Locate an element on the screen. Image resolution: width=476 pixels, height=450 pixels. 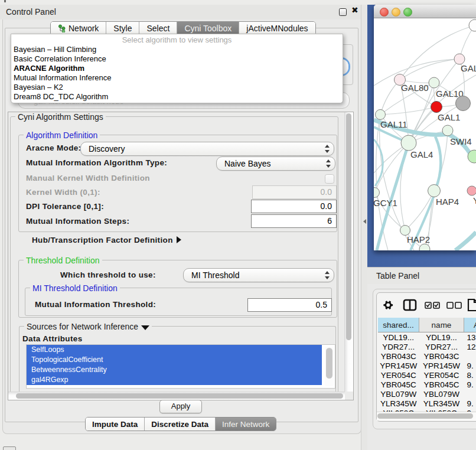
attribute-item: gal4RGexp is located at coordinates (174, 380).